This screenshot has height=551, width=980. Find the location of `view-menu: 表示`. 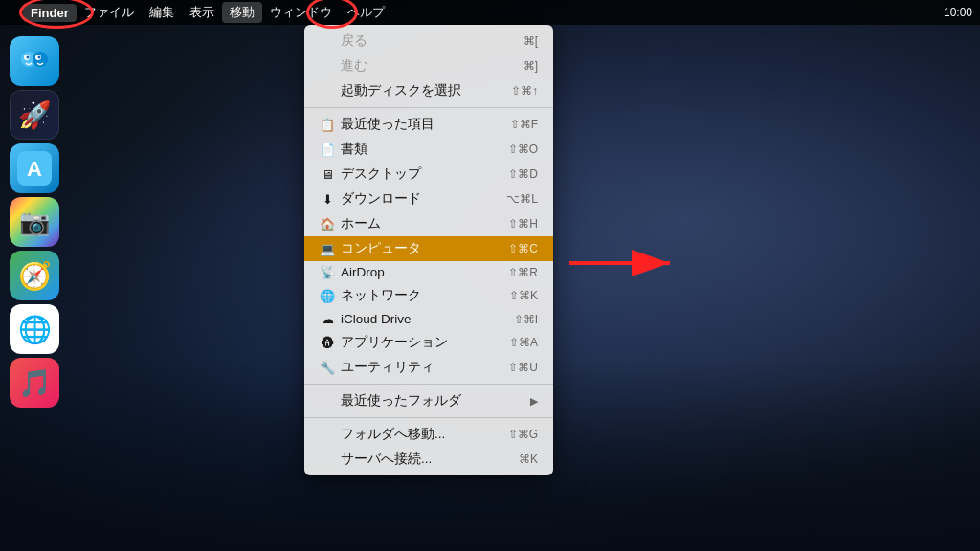

view-menu: 表示 is located at coordinates (202, 12).